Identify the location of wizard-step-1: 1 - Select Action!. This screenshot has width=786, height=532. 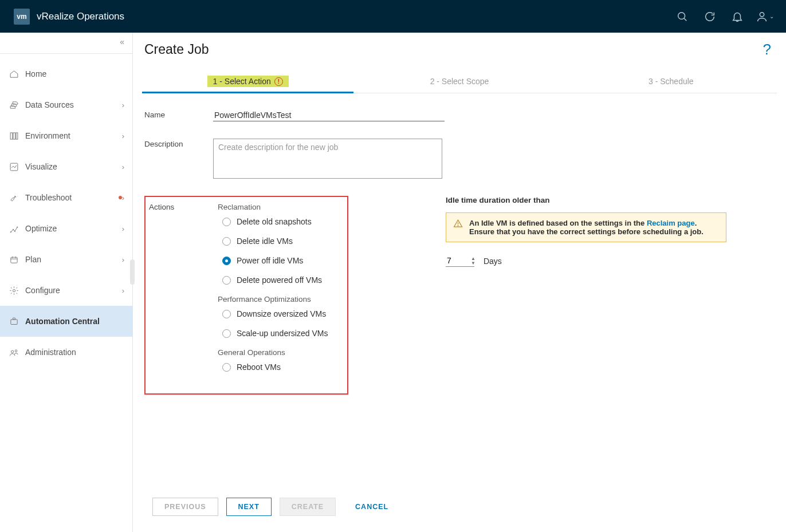
(247, 81).